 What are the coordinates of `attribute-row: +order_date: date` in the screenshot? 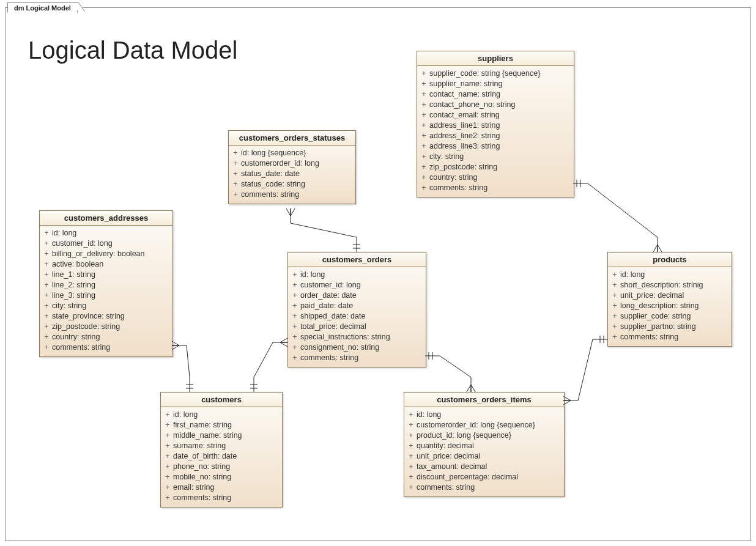 It's located at (357, 296).